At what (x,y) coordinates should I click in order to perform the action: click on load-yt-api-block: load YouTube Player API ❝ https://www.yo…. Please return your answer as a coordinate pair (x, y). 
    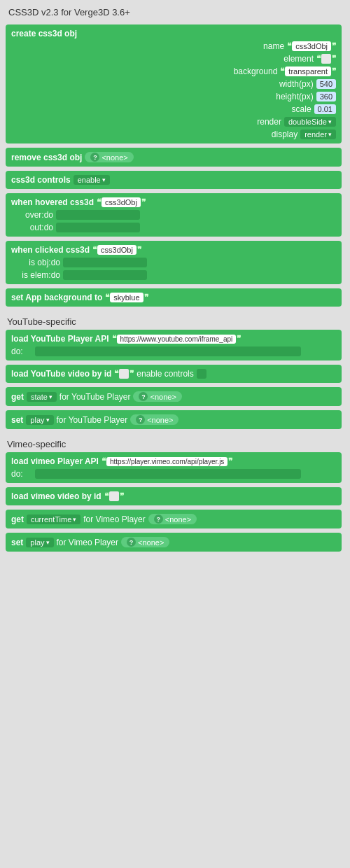
    Looking at the image, I should click on (174, 345).